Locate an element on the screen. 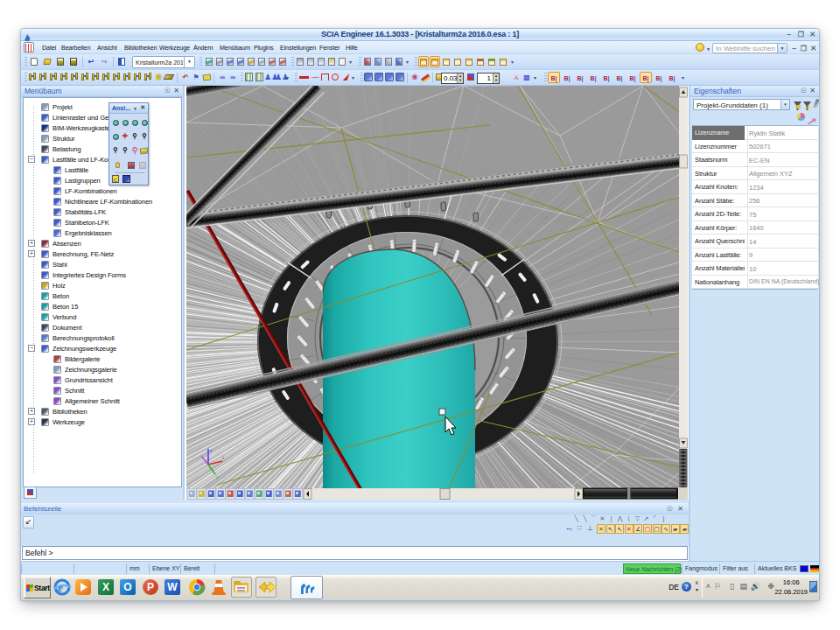 The height and width of the screenshot is (630, 840). svg-text: e is located at coordinates (60, 588).